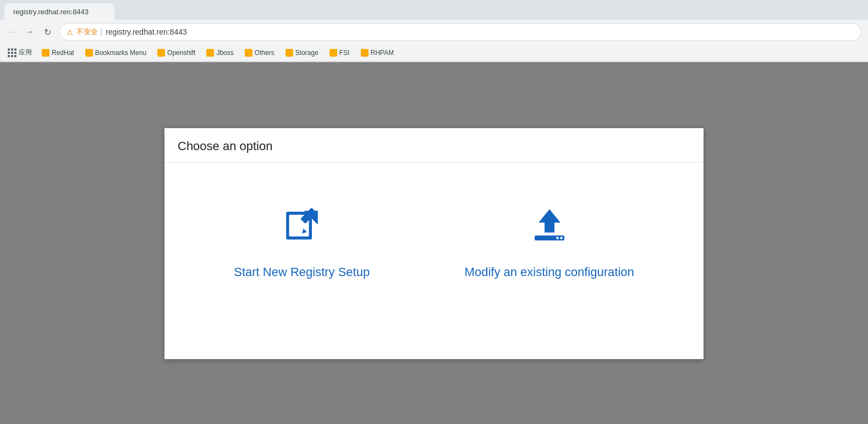 The width and height of the screenshot is (868, 424). I want to click on tab-title: registry.redhat.ren:8443, so click(51, 12).